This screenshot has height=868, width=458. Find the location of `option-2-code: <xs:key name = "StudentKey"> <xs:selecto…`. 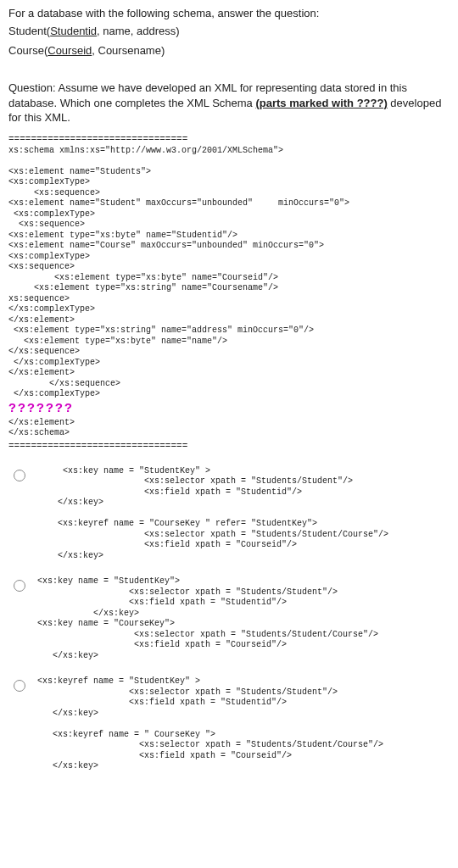

option-2-code: <xs:key name = "StudentKey"> <xs:selecto… is located at coordinates (208, 619).